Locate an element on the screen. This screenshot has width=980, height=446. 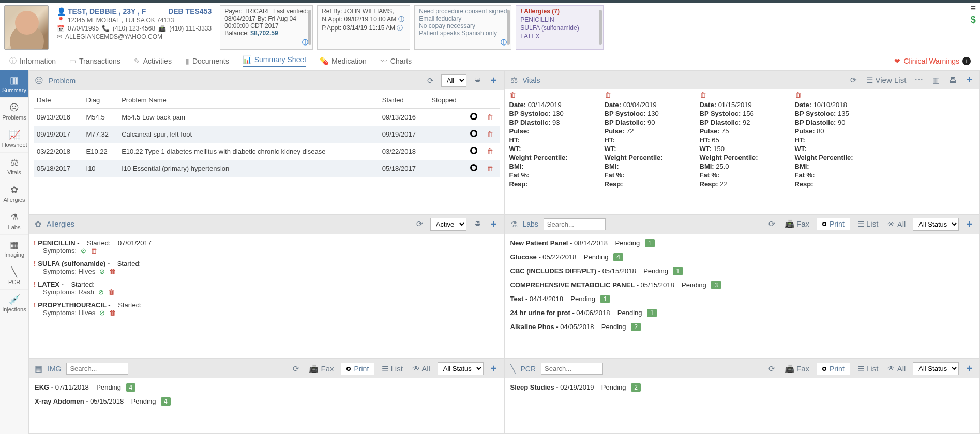
menu-icon: ≡ is located at coordinates (973, 8).